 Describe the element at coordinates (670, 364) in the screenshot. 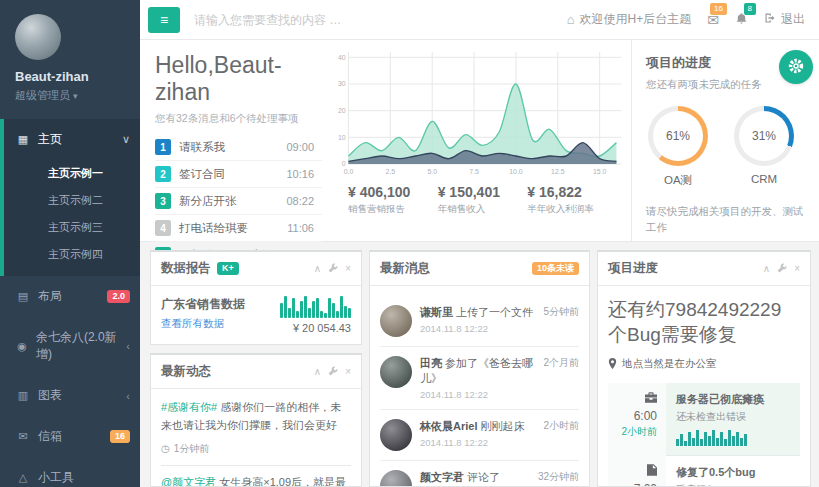

I see `location-text: 地点当然是在办公室` at that location.